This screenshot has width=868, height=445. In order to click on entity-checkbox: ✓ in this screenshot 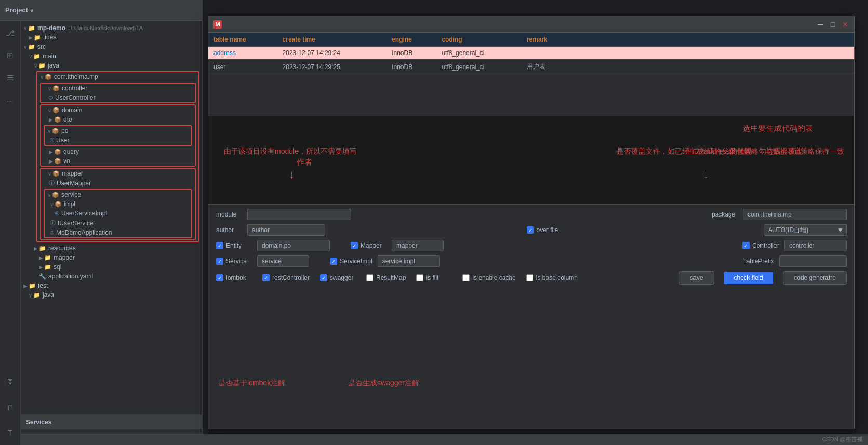, I will do `click(220, 246)`.